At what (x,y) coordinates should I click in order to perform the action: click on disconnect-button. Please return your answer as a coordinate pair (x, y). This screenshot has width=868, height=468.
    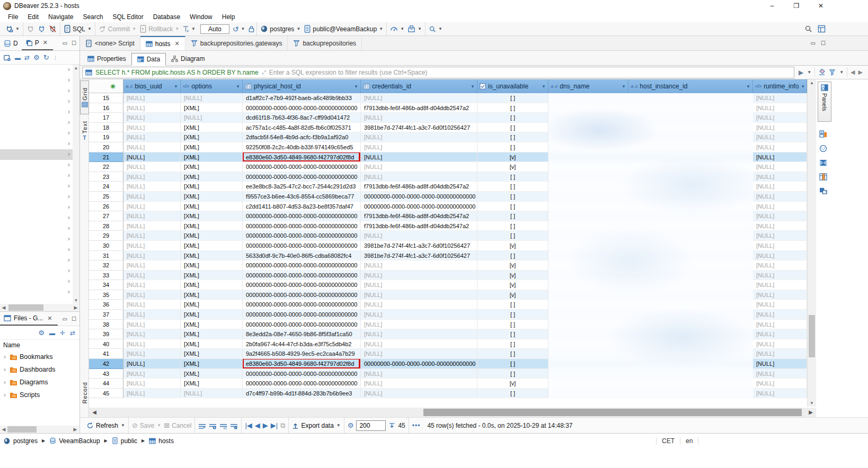
    Looking at the image, I should click on (53, 29).